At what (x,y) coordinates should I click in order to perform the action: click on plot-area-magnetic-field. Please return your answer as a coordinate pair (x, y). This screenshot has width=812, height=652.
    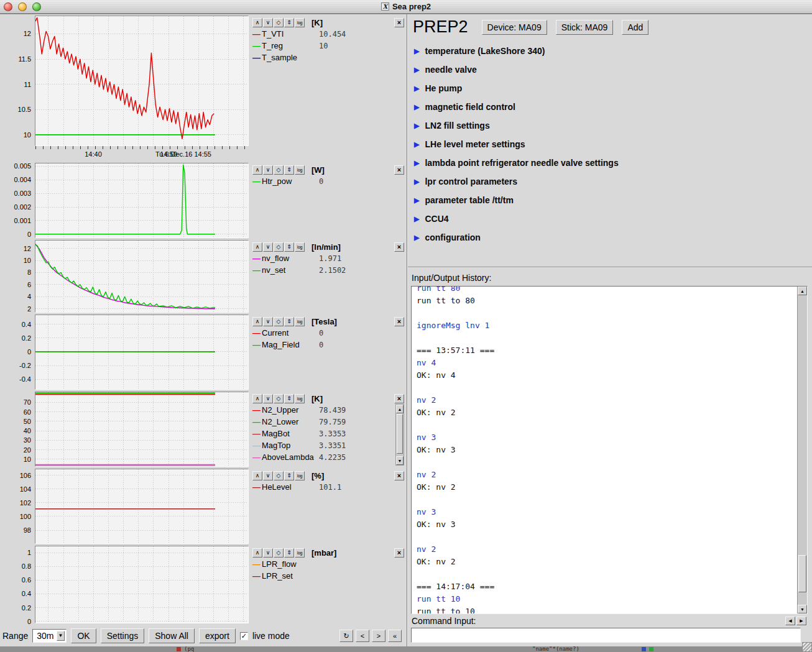
    Looking at the image, I should click on (142, 352).